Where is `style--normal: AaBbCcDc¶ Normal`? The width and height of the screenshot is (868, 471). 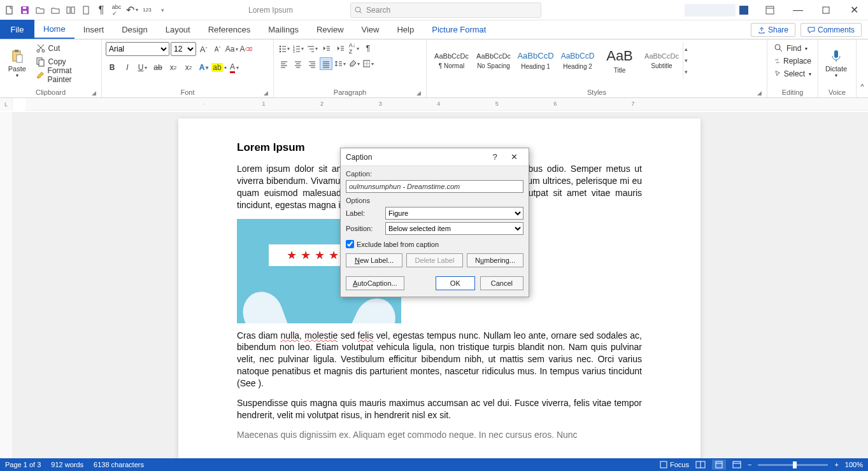
style--normal: AaBbCcDc¶ Normal is located at coordinates (452, 60).